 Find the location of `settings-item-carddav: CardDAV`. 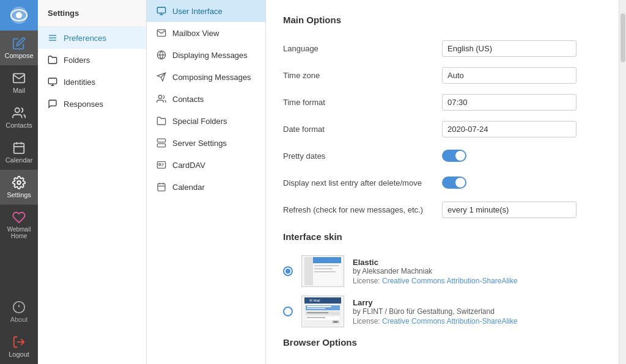

settings-item-carddav: CardDAV is located at coordinates (206, 165).